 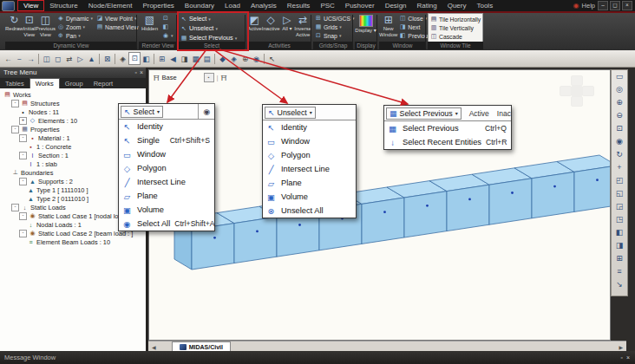 What do you see at coordinates (448, 142) in the screenshot?
I see `menu-item-select-recent-entities: ↓Select Recent EntitiesCtrl+R` at bounding box center [448, 142].